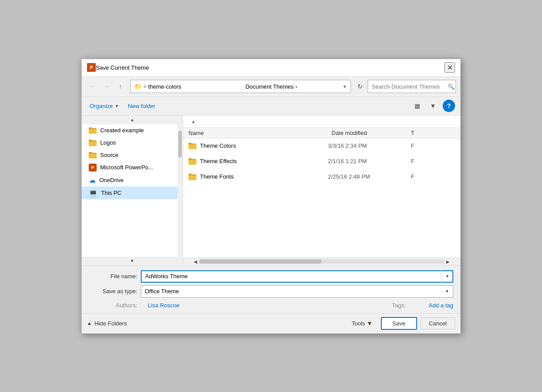 The height and width of the screenshot is (392, 542). What do you see at coordinates (297, 291) in the screenshot?
I see `savetype-select: Office Theme` at bounding box center [297, 291].